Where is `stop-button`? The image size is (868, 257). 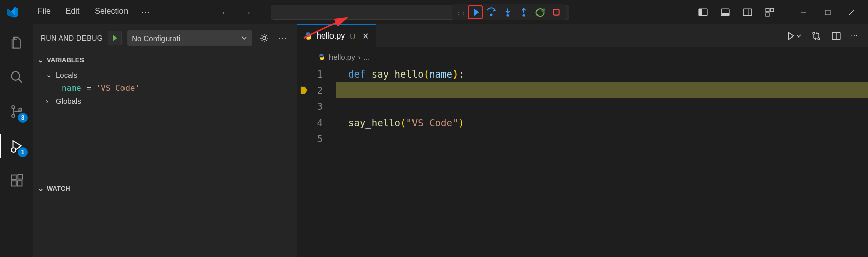
stop-button is located at coordinates (556, 12).